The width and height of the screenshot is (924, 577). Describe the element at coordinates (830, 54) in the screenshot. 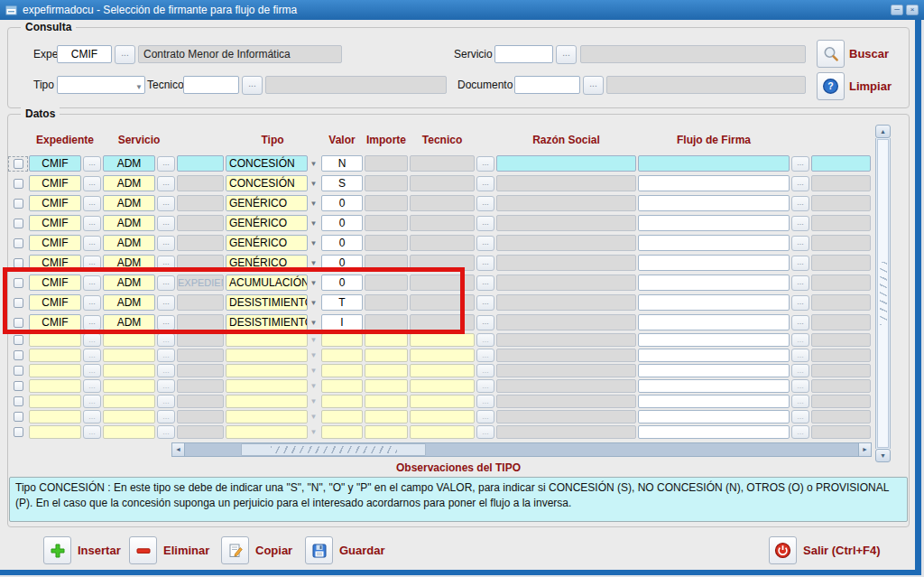

I see `buscar-button` at that location.